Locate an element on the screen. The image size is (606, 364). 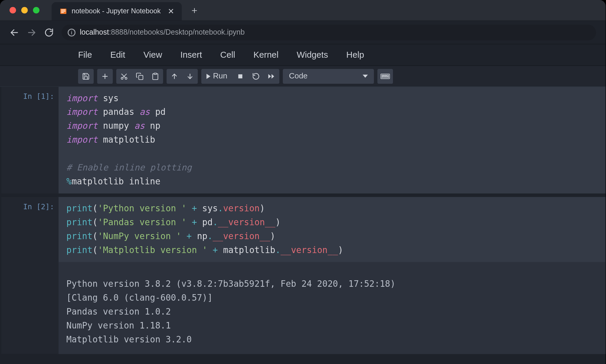
run-button: Run is located at coordinates (217, 76).